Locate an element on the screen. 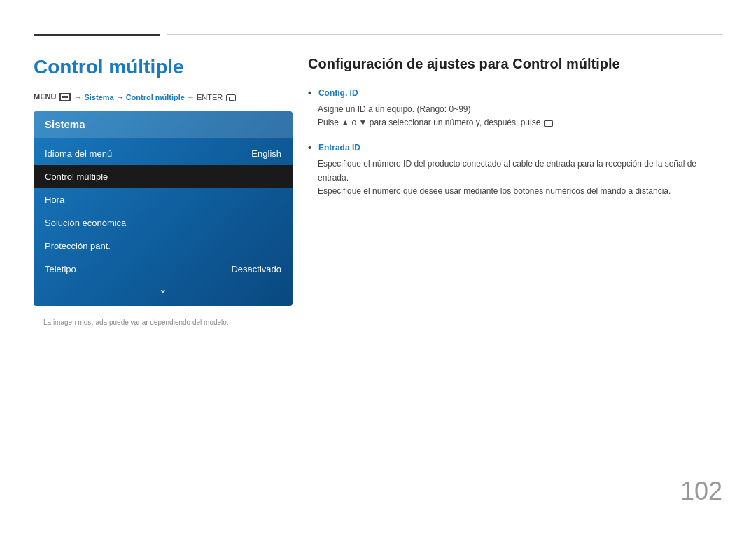 This screenshot has height=534, width=756. config-desc-line1: Asigne un ID a un equipo. (Rango: 0~99) is located at coordinates (520, 109).